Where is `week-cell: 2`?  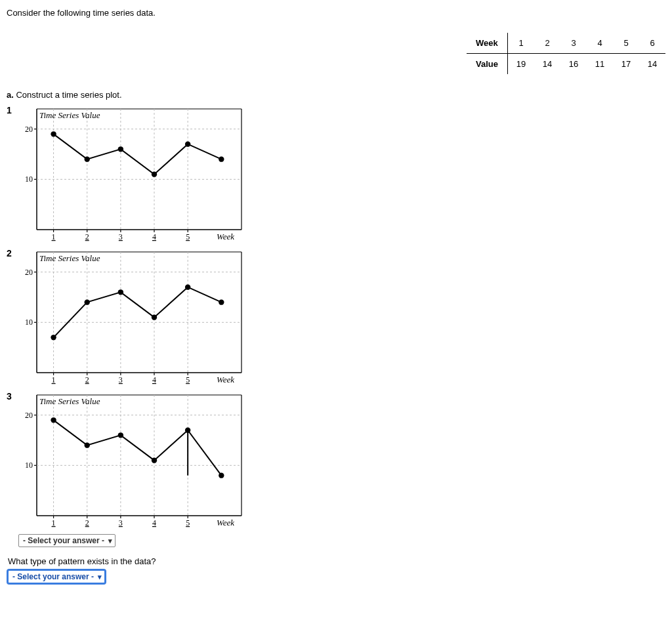 week-cell: 2 is located at coordinates (547, 43).